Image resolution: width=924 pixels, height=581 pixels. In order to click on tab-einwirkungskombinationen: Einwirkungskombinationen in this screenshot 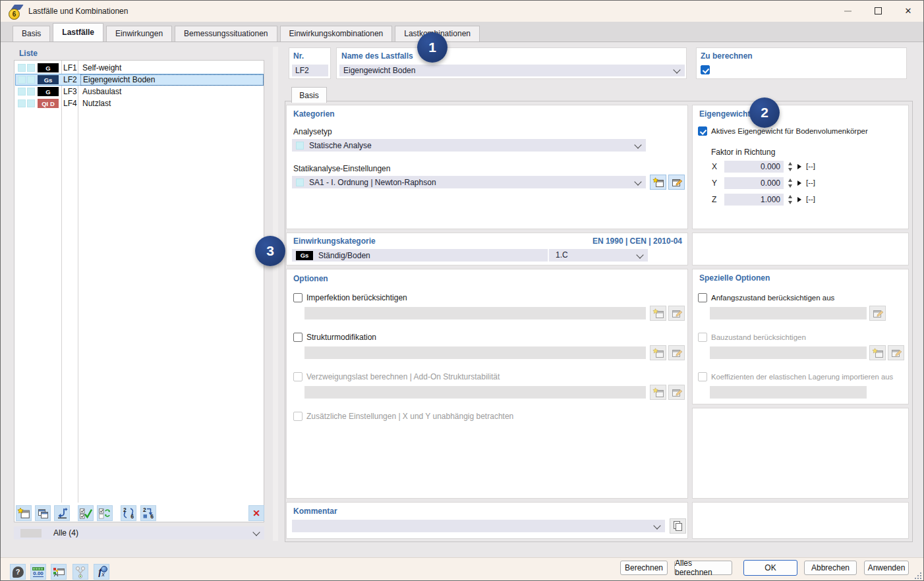, I will do `click(336, 34)`.